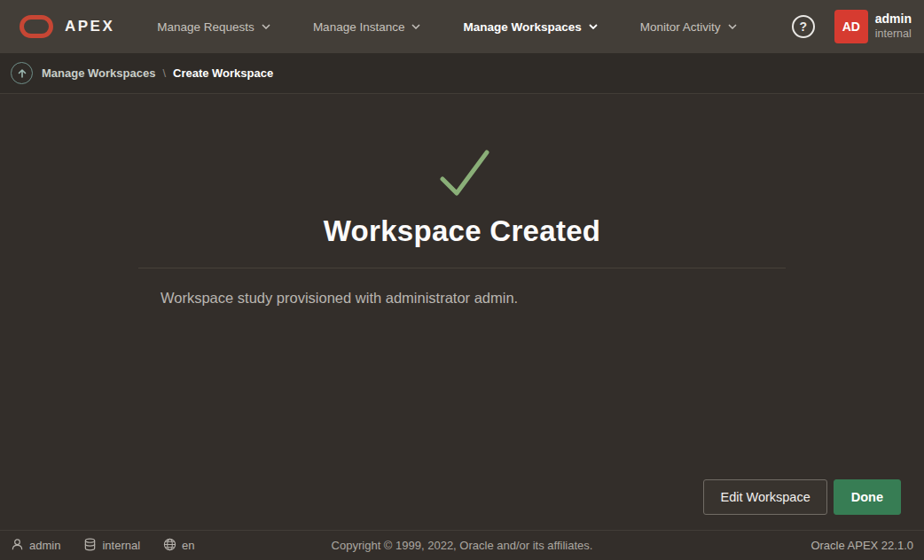  Describe the element at coordinates (474, 298) in the screenshot. I see `success-message: Workspace study provisioned with adminis…` at that location.